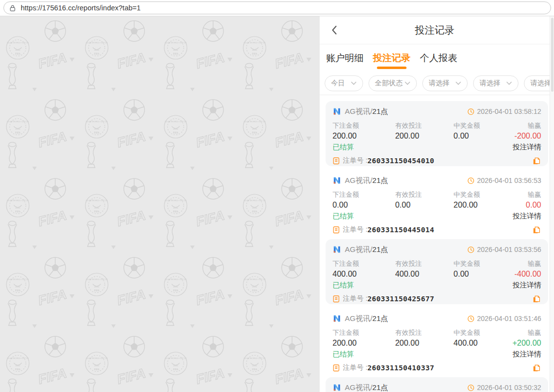  Describe the element at coordinates (81, 8) in the screenshot. I see `url-text: https://175616.cc/reports/index?tab=1` at that location.